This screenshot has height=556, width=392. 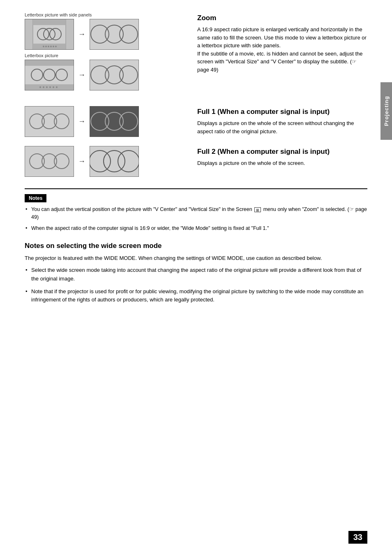 What do you see at coordinates (103, 75) in the screenshot?
I see `diagram-row-2: →` at bounding box center [103, 75].